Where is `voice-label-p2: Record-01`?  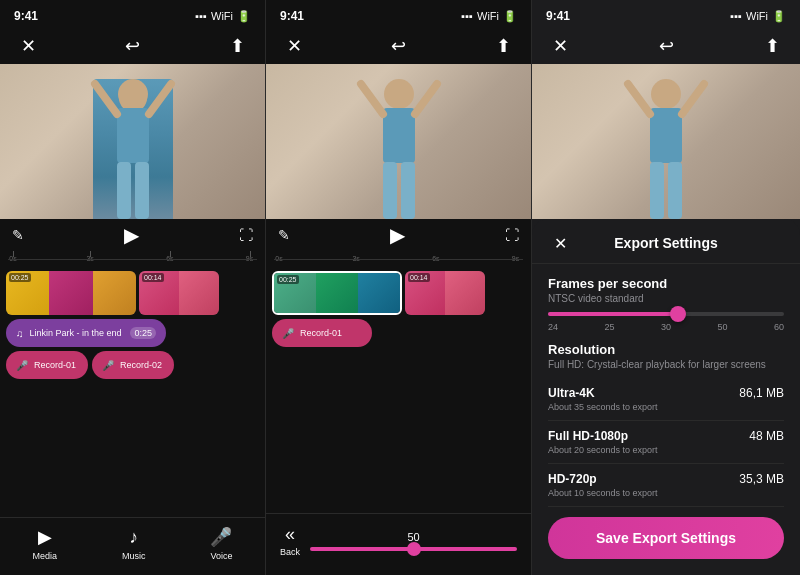
voice-label-p2: Record-01 is located at coordinates (321, 333).